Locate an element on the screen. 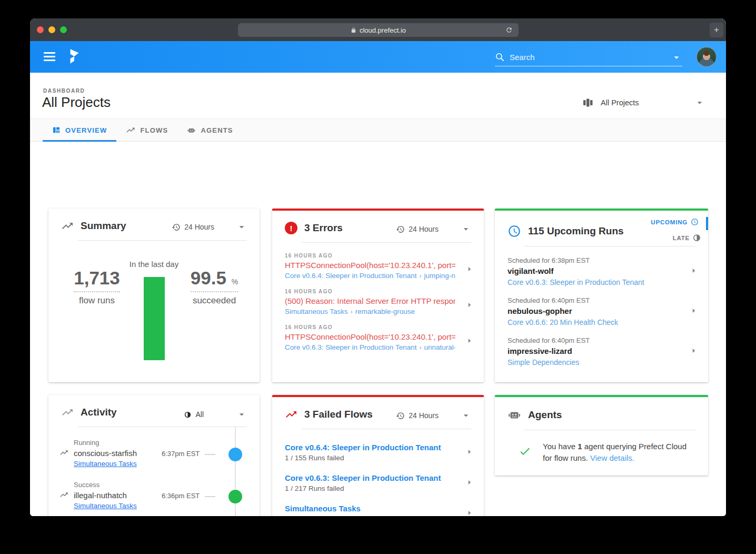  failed-flow-item: Core v0.6.4: Sleeper in Production Tenan… is located at coordinates (378, 452).